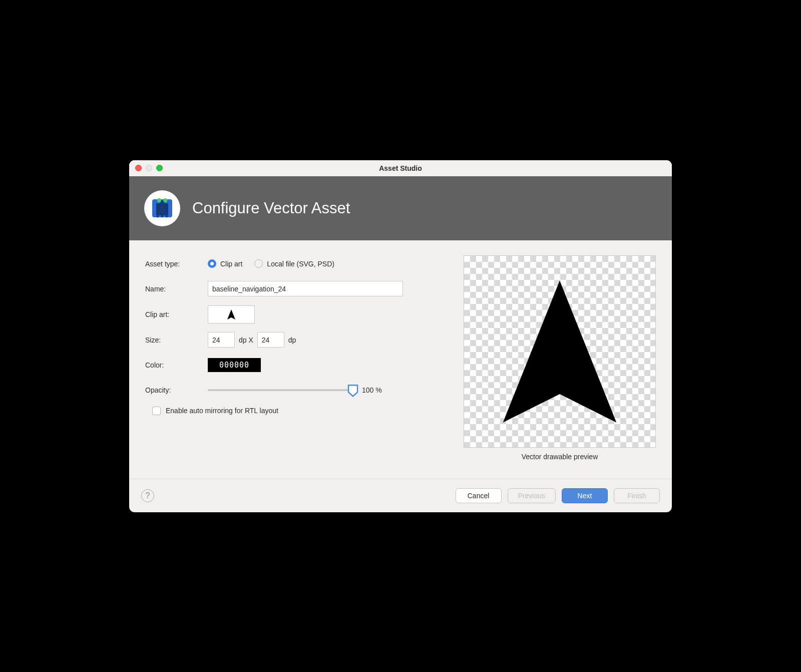 The image size is (801, 672). I want to click on radio-local-file: Local file (SVG, PSD), so click(294, 263).